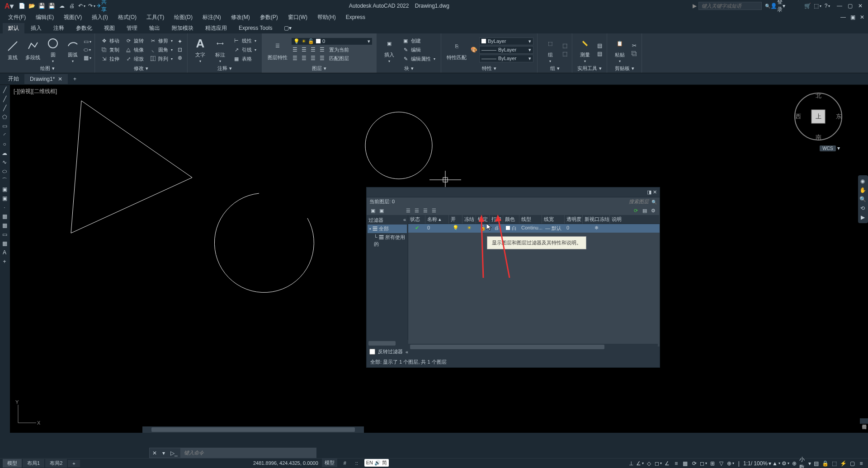 This screenshot has height=468, width=868. Describe the element at coordinates (87, 50) in the screenshot. I see `ellipse-icon: ⬭` at that location.